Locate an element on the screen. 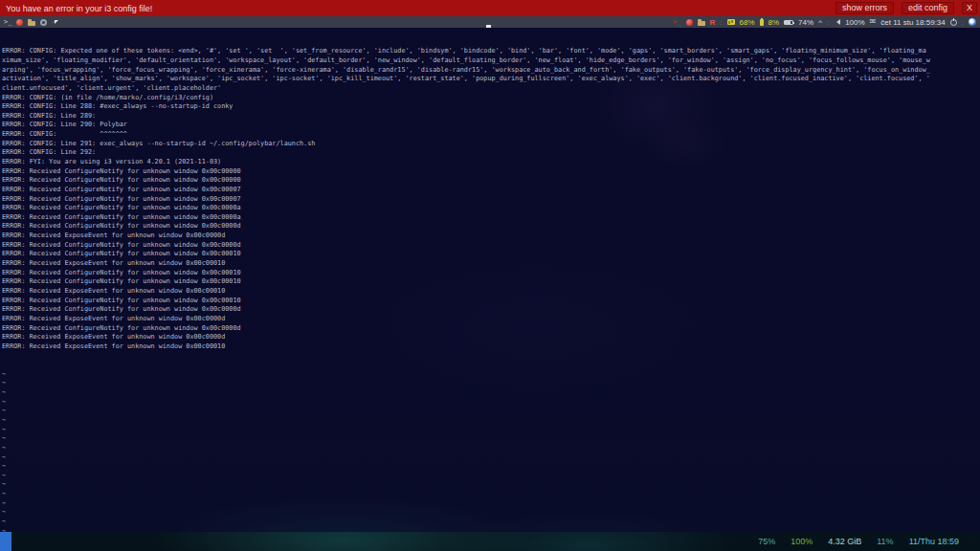  battery-charging-arrow: ^ is located at coordinates (820, 23).